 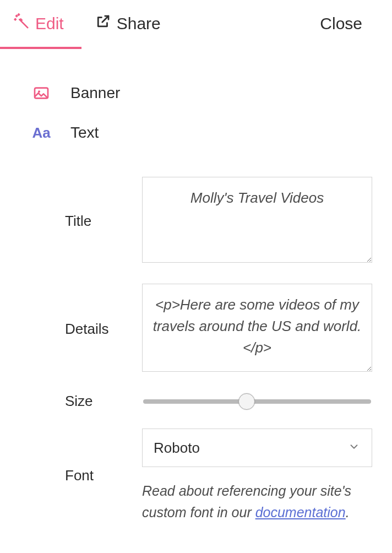 I want to click on size-row: Size, so click(x=219, y=401).